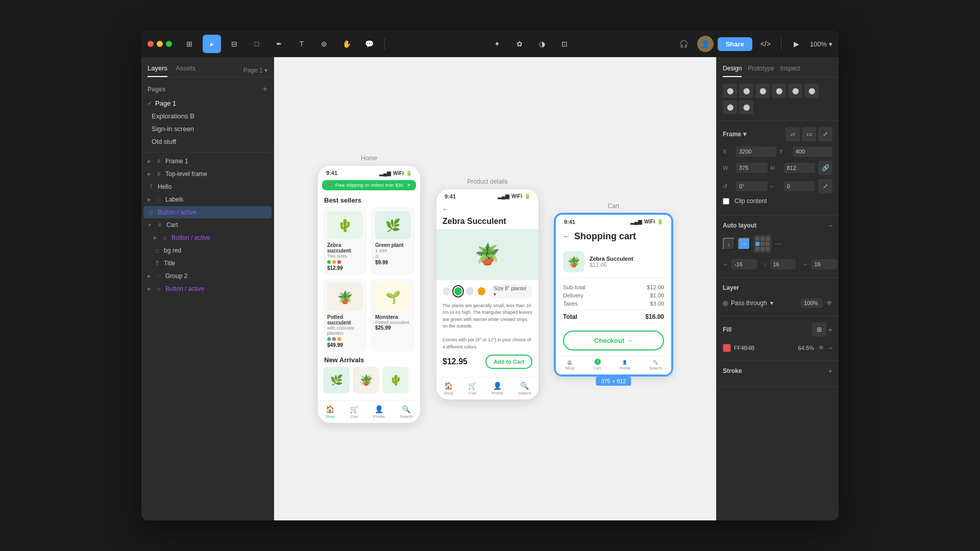 Image resolution: width=980 pixels, height=551 pixels. What do you see at coordinates (727, 348) in the screenshot?
I see `fill-color-swatch` at bounding box center [727, 348].